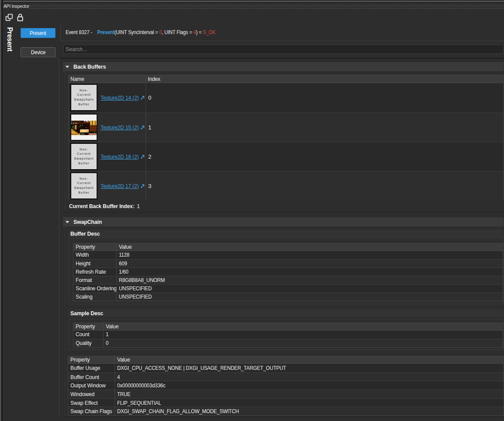 The width and height of the screenshot is (504, 421). Describe the element at coordinates (142, 280) in the screenshot. I see `cell-text: R8G8B8A8_UNORM` at that location.